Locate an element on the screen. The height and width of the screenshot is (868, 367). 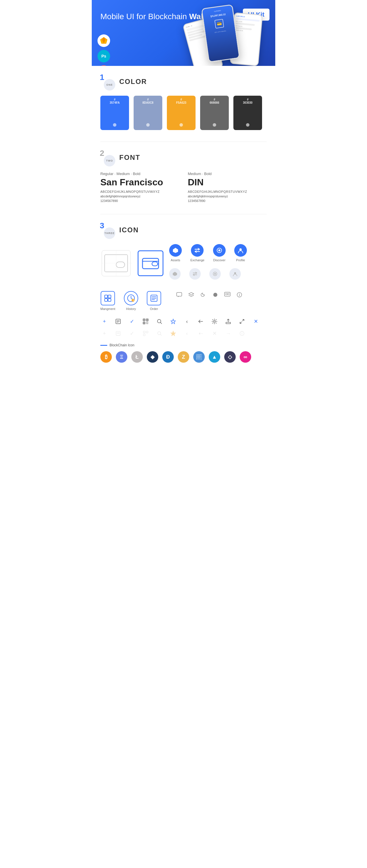
font-section-number: 2 TWO is located at coordinates (108, 158).